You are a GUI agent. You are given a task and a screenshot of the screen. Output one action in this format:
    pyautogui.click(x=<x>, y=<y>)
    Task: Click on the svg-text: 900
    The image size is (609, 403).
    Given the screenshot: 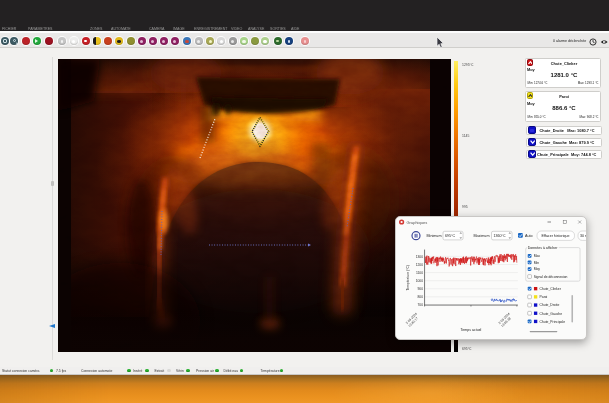 What is the action you would take?
    pyautogui.click(x=420, y=288)
    